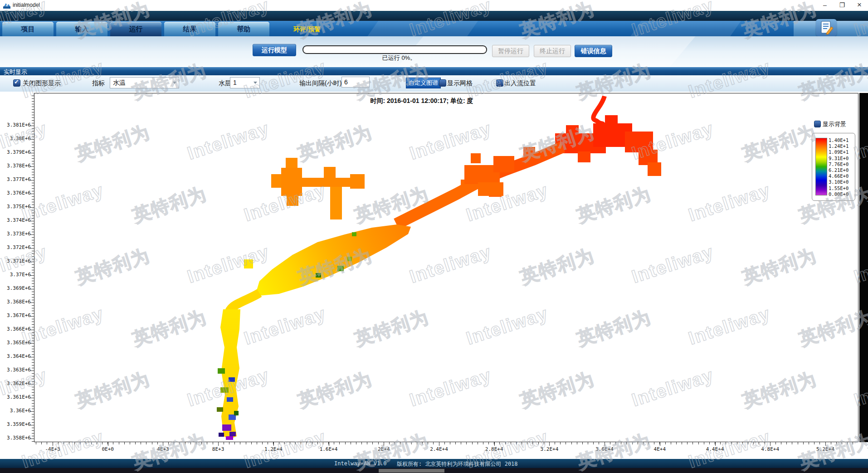 This screenshot has width=868, height=473. Describe the element at coordinates (399, 58) in the screenshot. I see `progress-text: 已运行 0%。` at that location.